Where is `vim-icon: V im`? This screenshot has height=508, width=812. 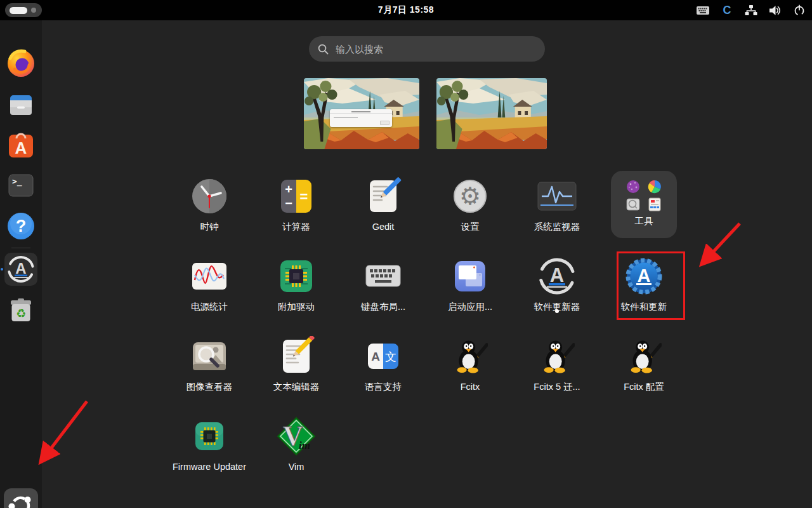 vim-icon: V im is located at coordinates (296, 436).